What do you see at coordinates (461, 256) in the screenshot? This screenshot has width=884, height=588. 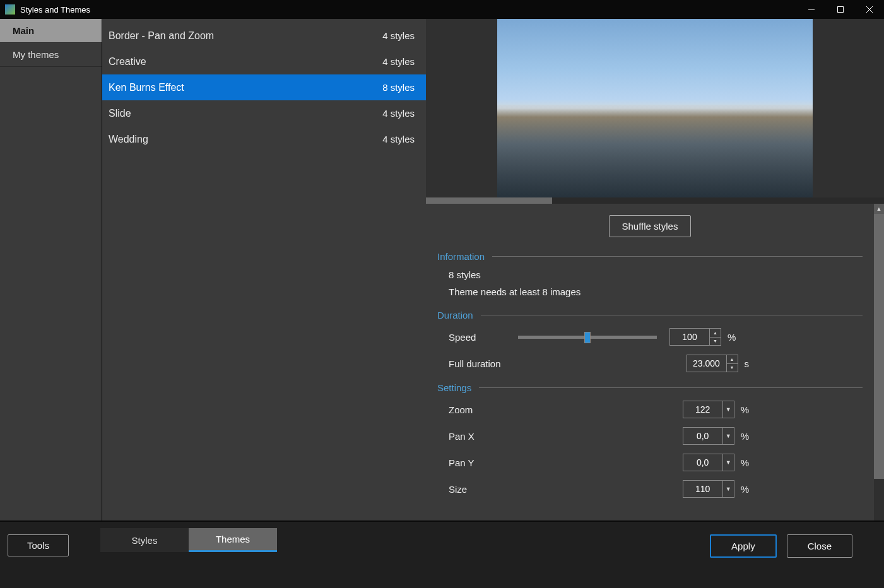 I see `section-title: Information` at bounding box center [461, 256].